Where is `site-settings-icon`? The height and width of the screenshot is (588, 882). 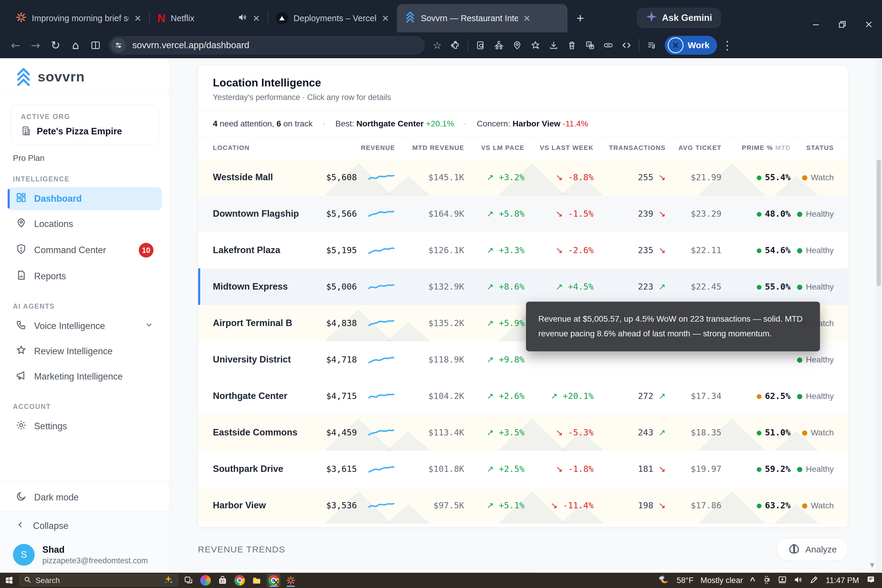
site-settings-icon is located at coordinates (118, 45).